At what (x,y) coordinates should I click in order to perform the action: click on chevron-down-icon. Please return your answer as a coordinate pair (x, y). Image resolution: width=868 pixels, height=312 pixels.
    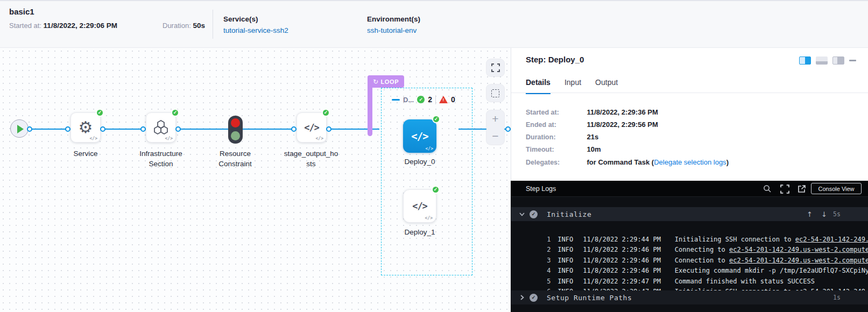
    Looking at the image, I should click on (522, 214).